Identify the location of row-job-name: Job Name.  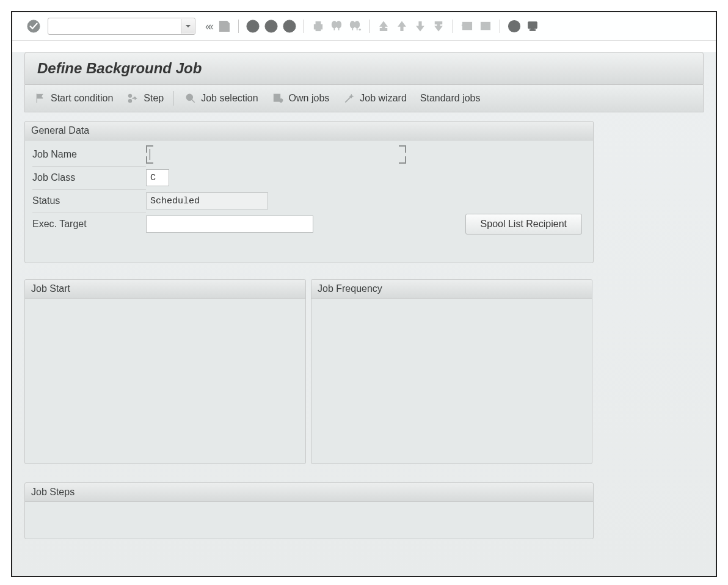
(309, 154).